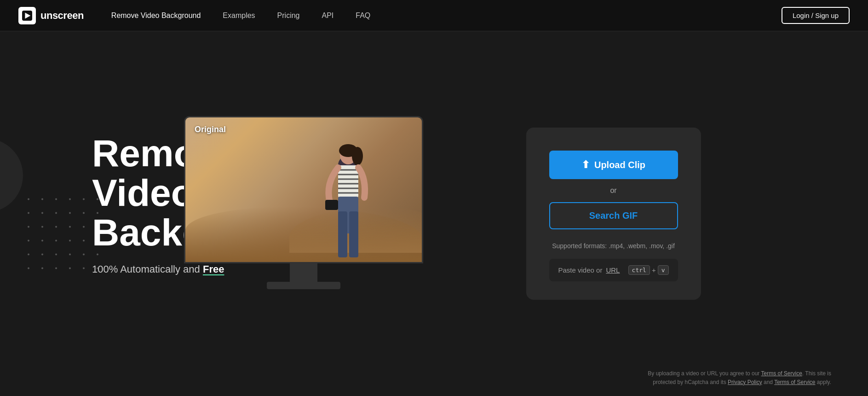 The height and width of the screenshot is (396, 868). Describe the element at coordinates (304, 273) in the screenshot. I see `monitor-stand` at that location.